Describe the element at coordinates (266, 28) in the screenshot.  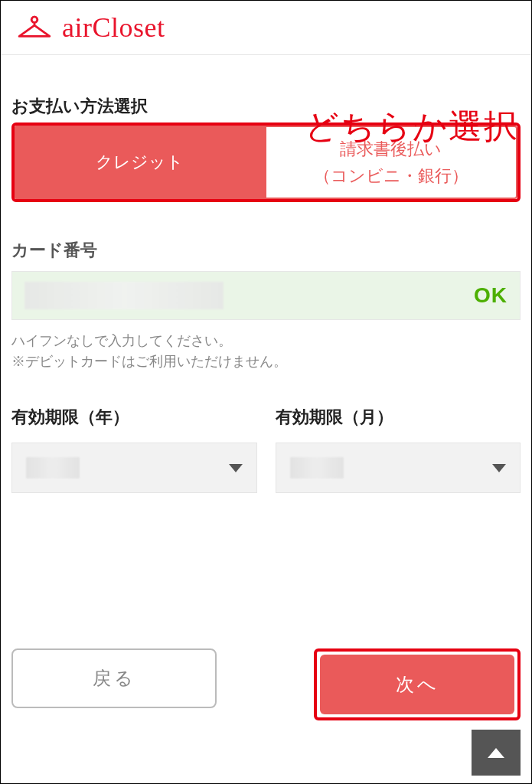
I see `app-header: airCloset` at that location.